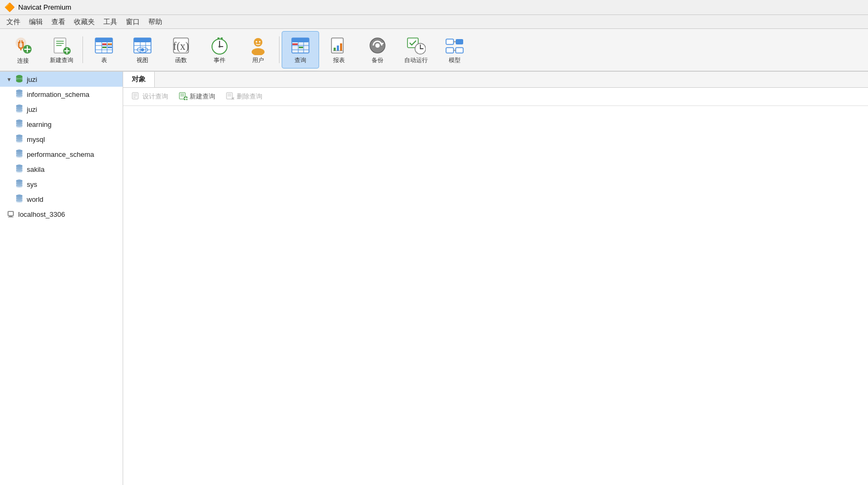  I want to click on new-query-small-icon, so click(183, 96).